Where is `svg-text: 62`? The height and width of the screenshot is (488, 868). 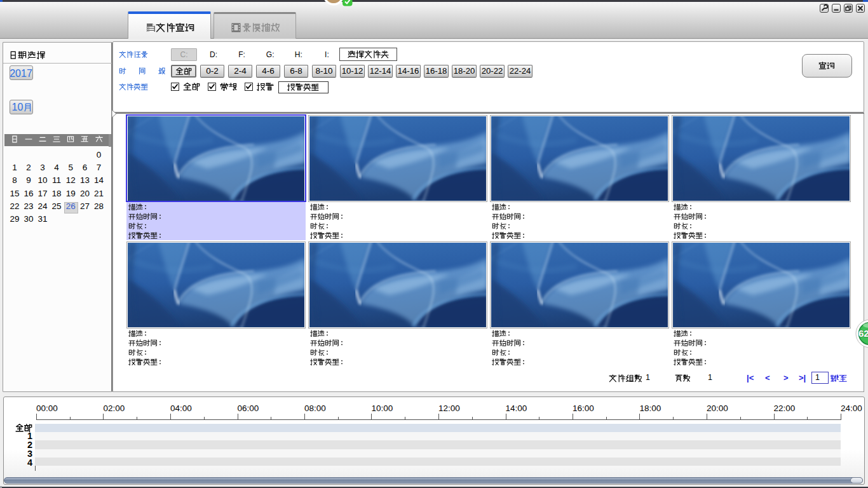 svg-text: 62 is located at coordinates (863, 333).